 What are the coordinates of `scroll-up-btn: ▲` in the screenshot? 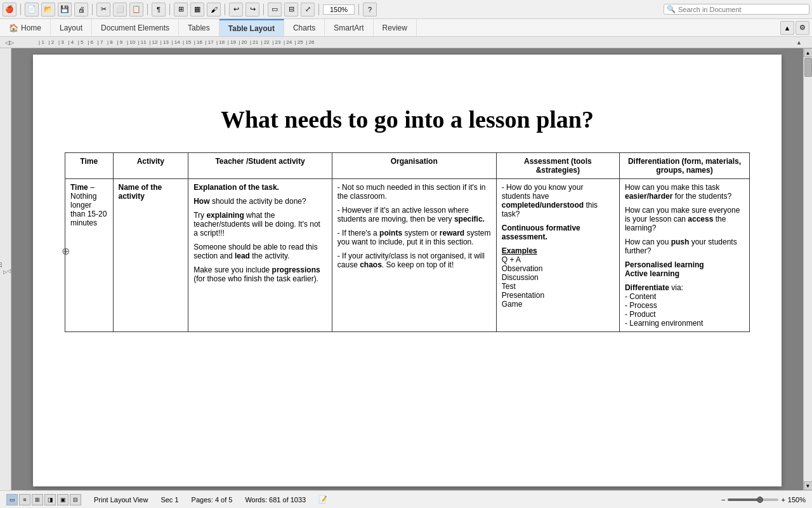 It's located at (808, 53).